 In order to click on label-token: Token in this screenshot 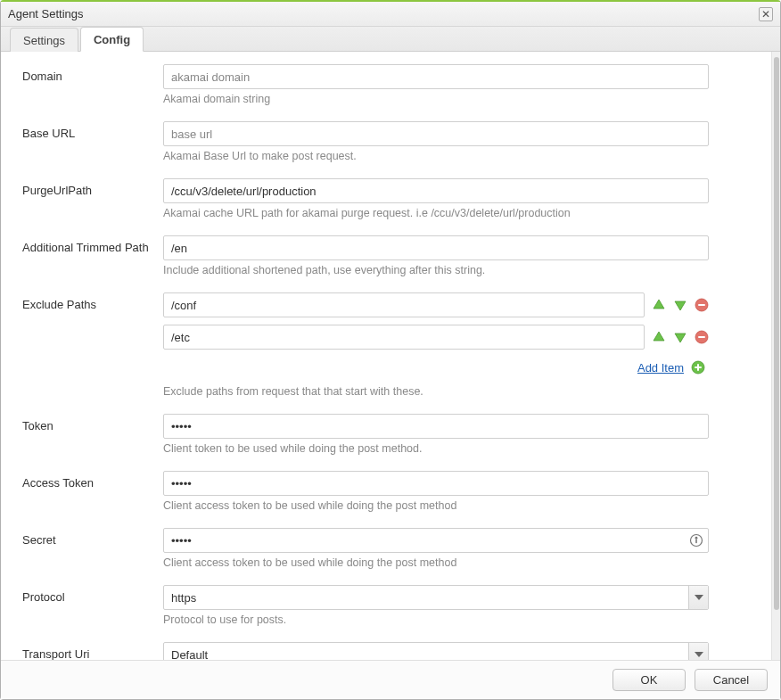, I will do `click(93, 423)`.